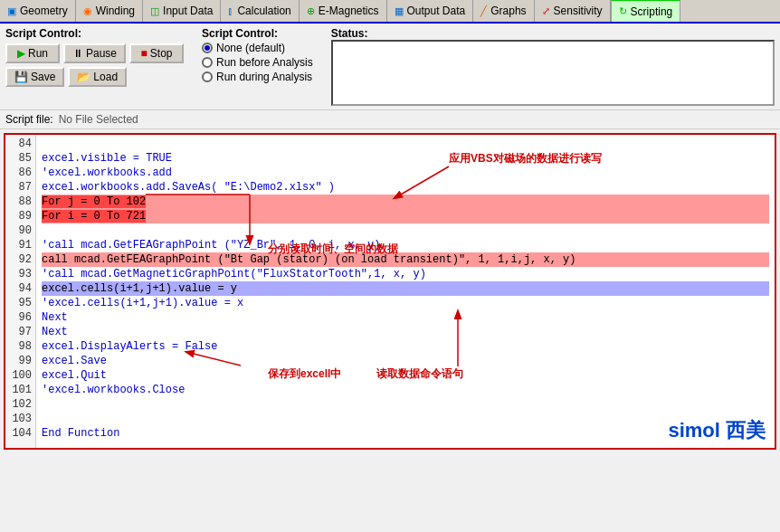  What do you see at coordinates (547, 11) in the screenshot?
I see `sensitivity-icon: ⤢` at bounding box center [547, 11].